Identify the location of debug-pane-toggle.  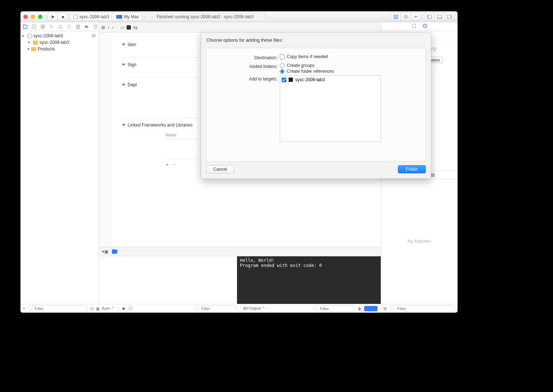
(371, 309).